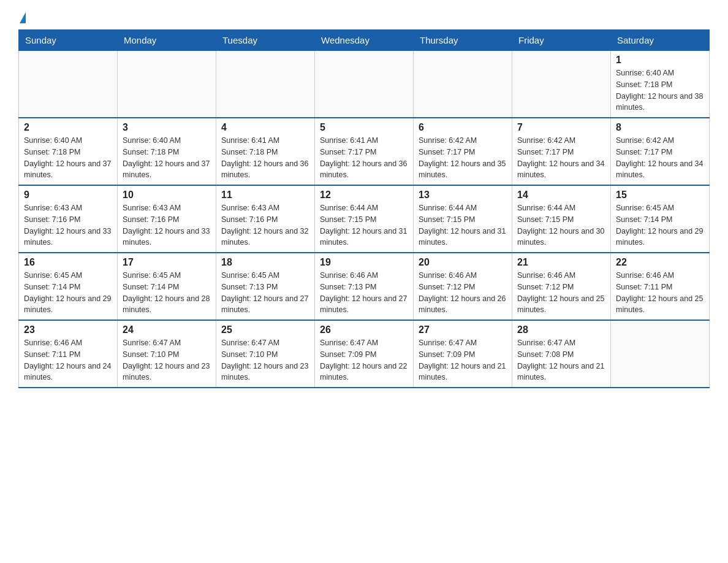 The height and width of the screenshot is (563, 728). Describe the element at coordinates (364, 85) in the screenshot. I see `calendar-week-row: 1Sunrise: 6:40 AMSunset: 7:18 PMDaylight…` at that location.